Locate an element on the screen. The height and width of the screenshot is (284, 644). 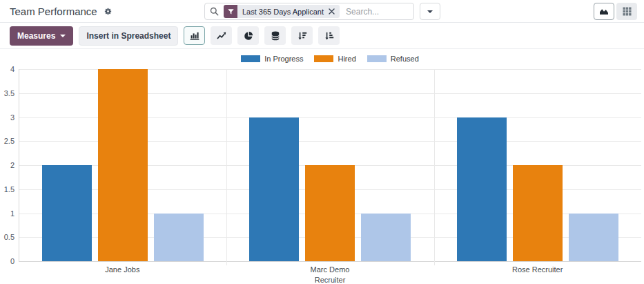
search-dropdown-toggle is located at coordinates (430, 11).